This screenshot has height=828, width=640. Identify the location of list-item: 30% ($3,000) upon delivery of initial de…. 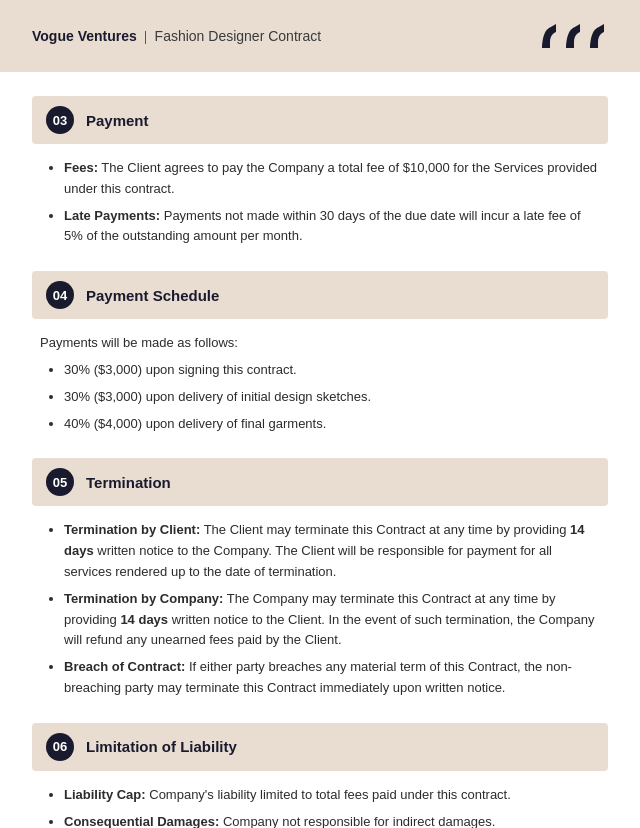
(332, 398).